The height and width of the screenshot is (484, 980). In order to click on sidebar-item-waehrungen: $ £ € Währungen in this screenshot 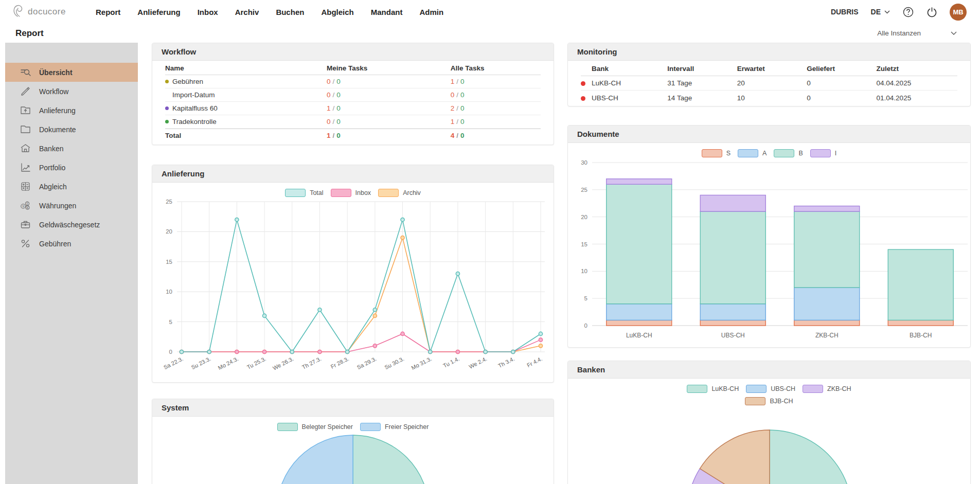, I will do `click(72, 206)`.